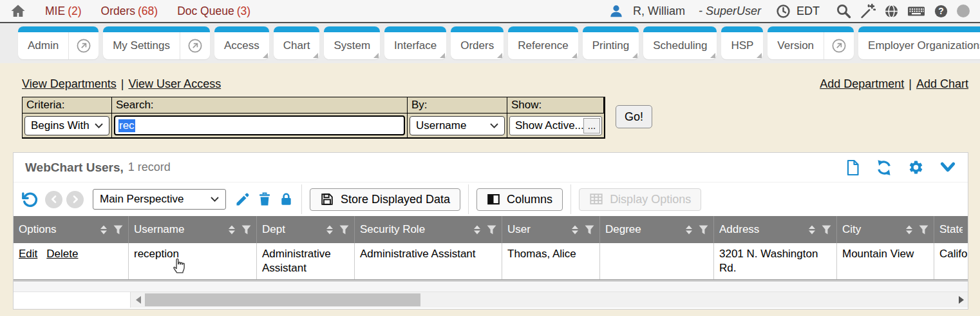 This screenshot has height=316, width=980. I want to click on table-row: EditDelete reception Administrative Assi…, so click(491, 262).